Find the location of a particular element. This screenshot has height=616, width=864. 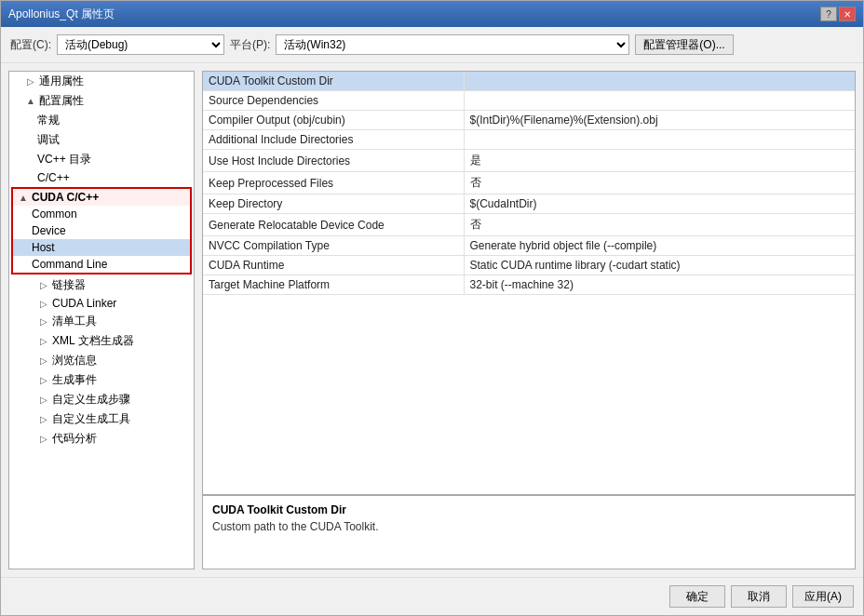

table-row: Use Host Include Directories是 is located at coordinates (529, 161).